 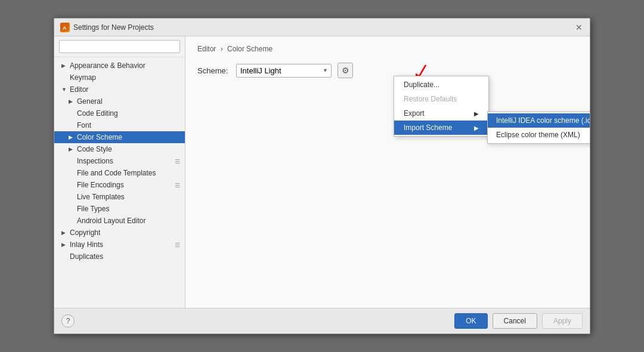 I want to click on sidebar-item-label: Live Templates, so click(x=101, y=197).